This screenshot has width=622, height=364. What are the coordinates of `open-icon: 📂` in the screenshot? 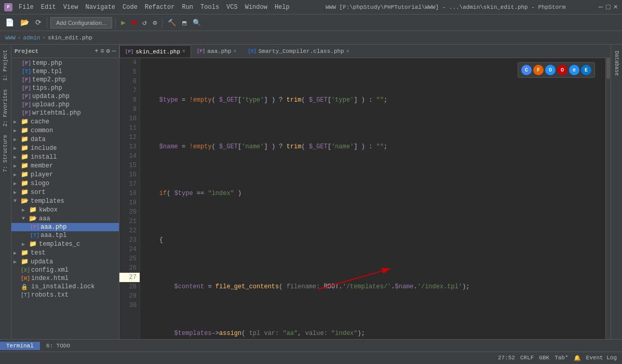 It's located at (25, 23).